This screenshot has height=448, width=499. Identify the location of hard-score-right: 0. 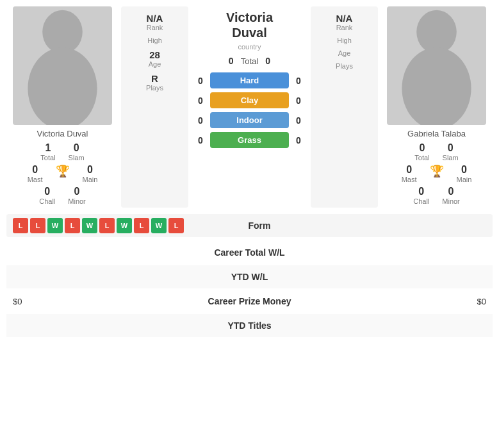
(299, 81).